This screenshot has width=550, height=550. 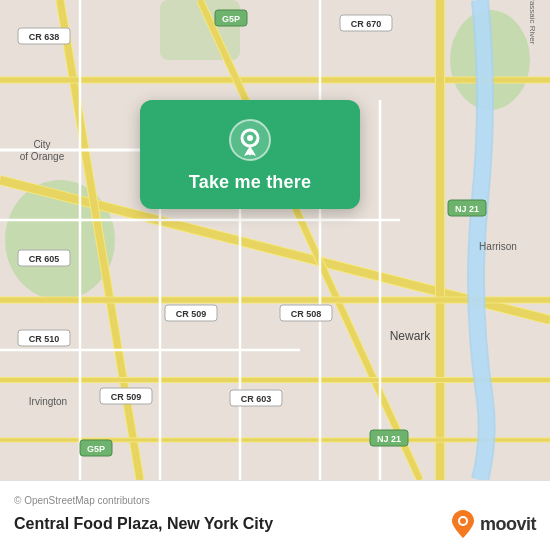 What do you see at coordinates (144, 524) in the screenshot?
I see `place-name: Central Food Plaza, New York City` at bounding box center [144, 524].